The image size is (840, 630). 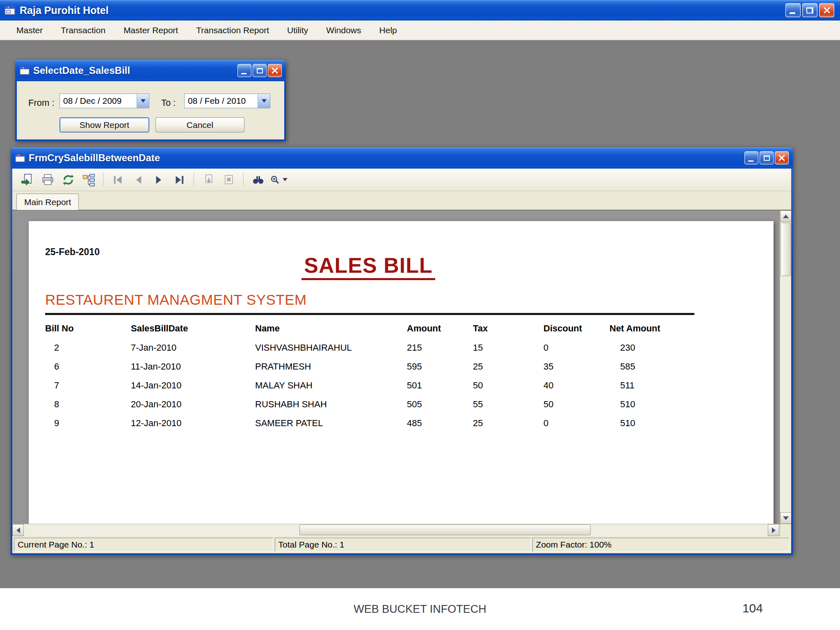 I want to click on restore-button, so click(x=810, y=10).